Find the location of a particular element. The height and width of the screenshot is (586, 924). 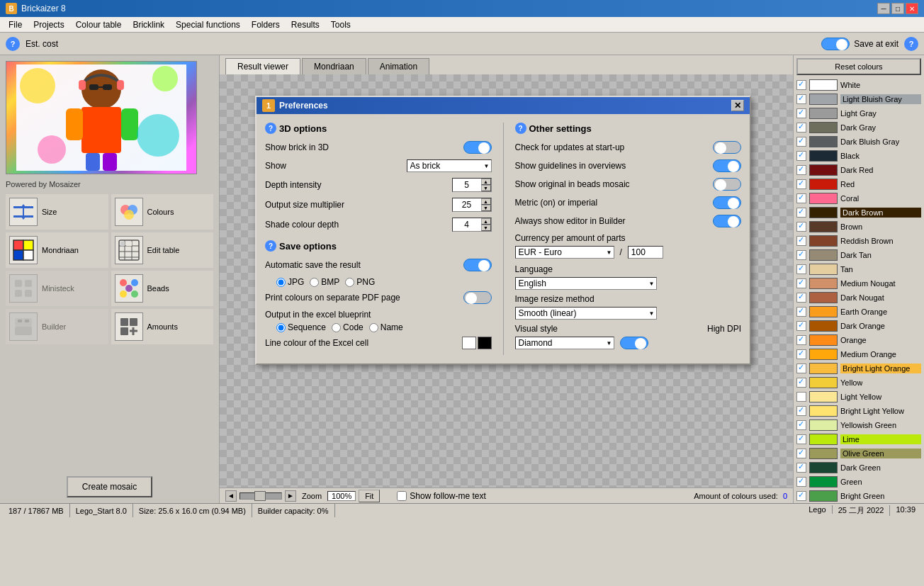

radio-bmp-input is located at coordinates (315, 282).